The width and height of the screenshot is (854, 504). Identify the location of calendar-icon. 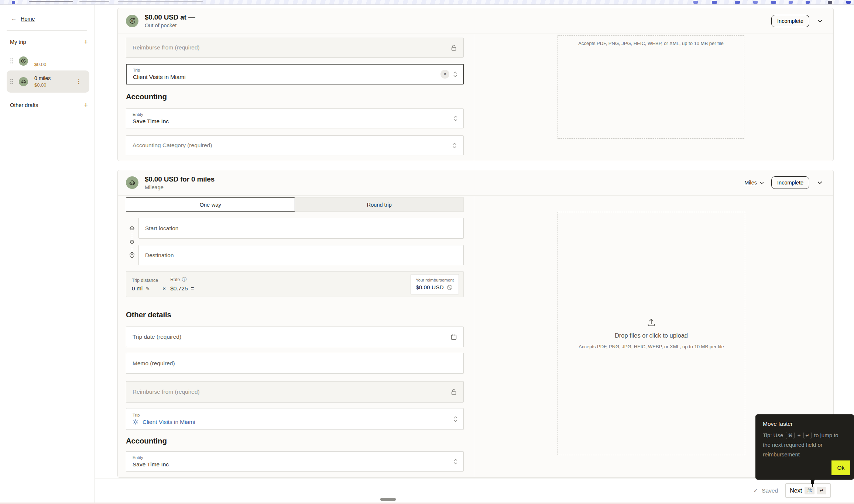
(454, 337).